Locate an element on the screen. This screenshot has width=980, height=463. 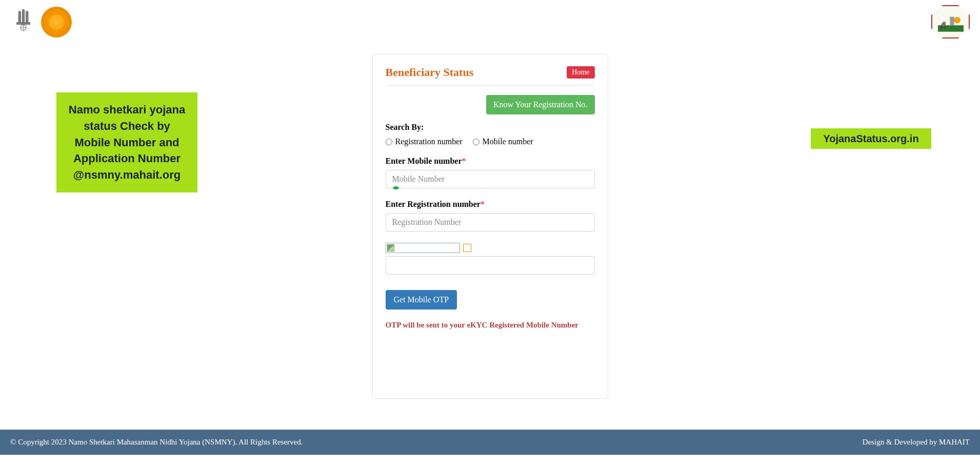
page-header is located at coordinates (490, 22).